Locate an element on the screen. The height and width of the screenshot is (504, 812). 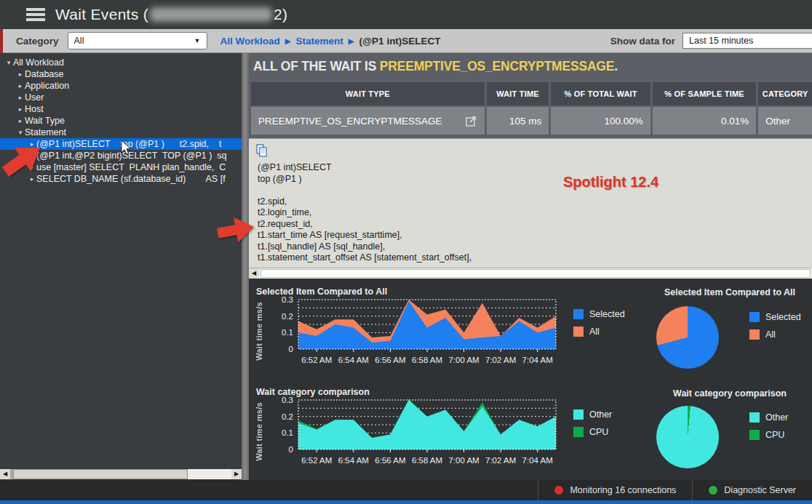
statement-tree-item: ▸SELECT DB_NAME (sf.database_id) AS [f is located at coordinates (121, 179).